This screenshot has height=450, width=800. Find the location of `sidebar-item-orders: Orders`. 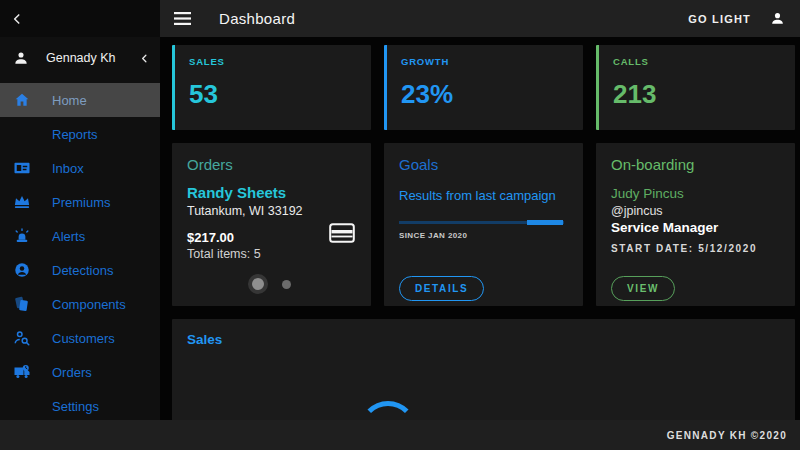

sidebar-item-orders: Orders is located at coordinates (80, 372).